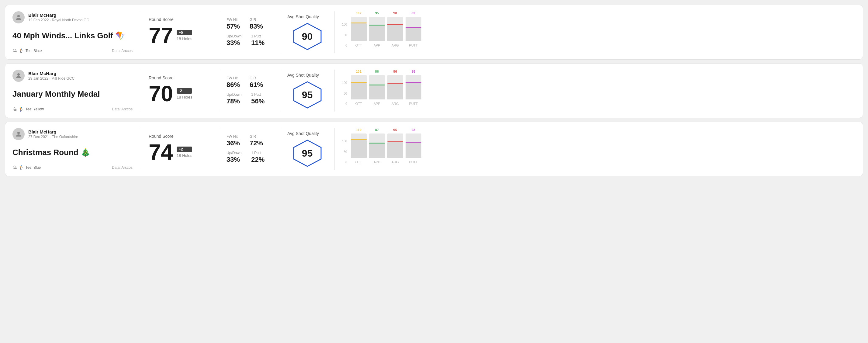 This screenshot has height=343, width=868. Describe the element at coordinates (395, 104) in the screenshot. I see `bar-x-label: ARG` at that location.